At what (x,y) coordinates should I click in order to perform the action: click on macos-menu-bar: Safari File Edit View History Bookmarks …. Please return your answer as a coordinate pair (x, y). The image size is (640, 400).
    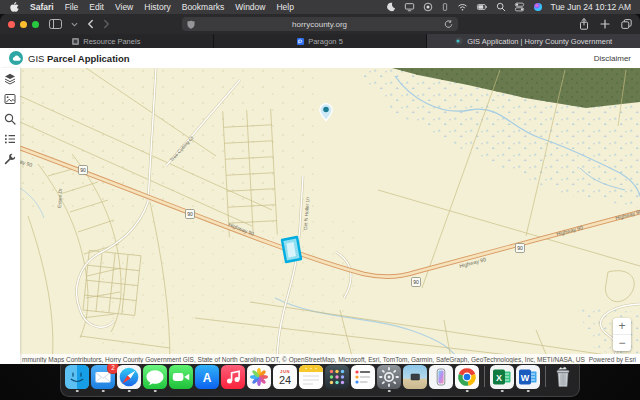
    Looking at the image, I should click on (320, 7).